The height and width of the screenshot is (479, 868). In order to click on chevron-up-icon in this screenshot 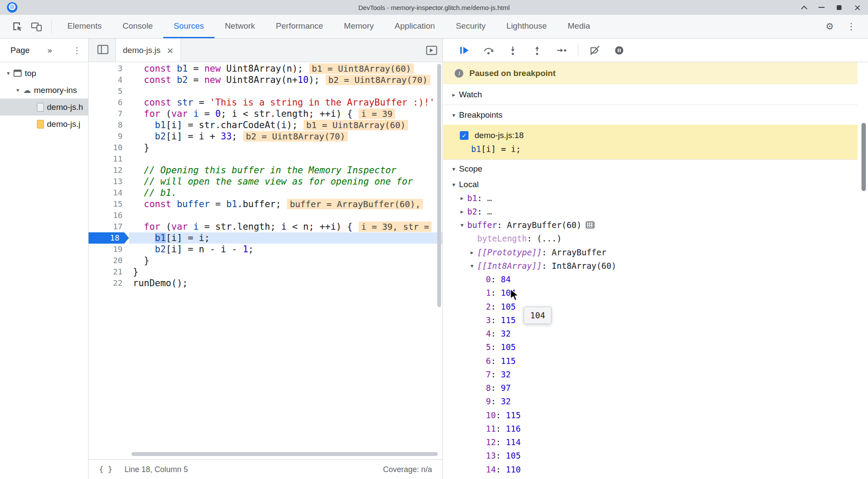, I will do `click(804, 8)`.